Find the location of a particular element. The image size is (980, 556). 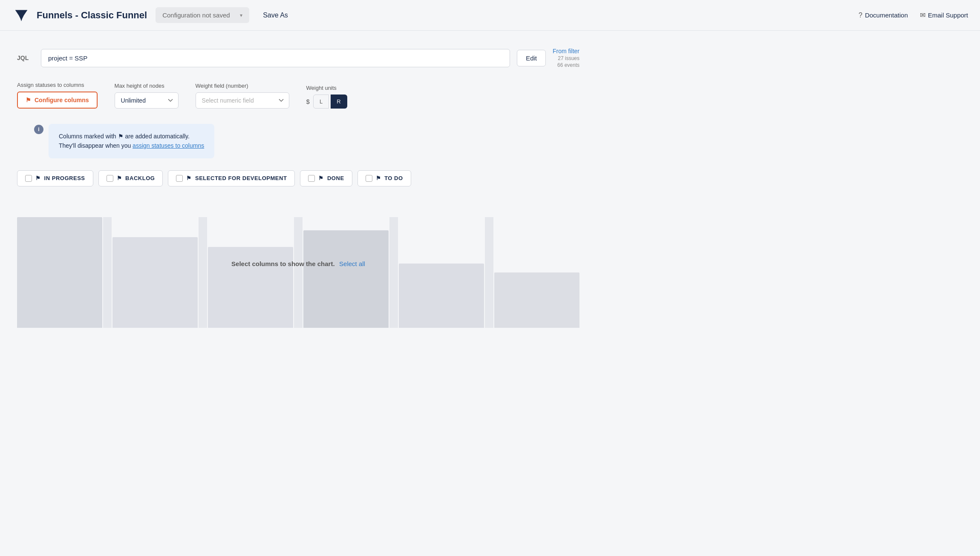

info-sub-text: They'll disappear when you is located at coordinates (95, 146).